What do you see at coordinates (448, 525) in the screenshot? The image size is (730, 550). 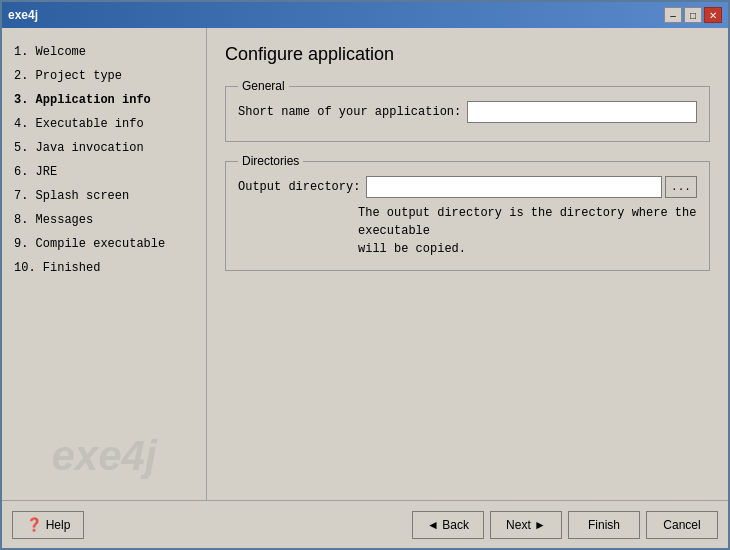 I see `back-label: ◄ Back` at bounding box center [448, 525].